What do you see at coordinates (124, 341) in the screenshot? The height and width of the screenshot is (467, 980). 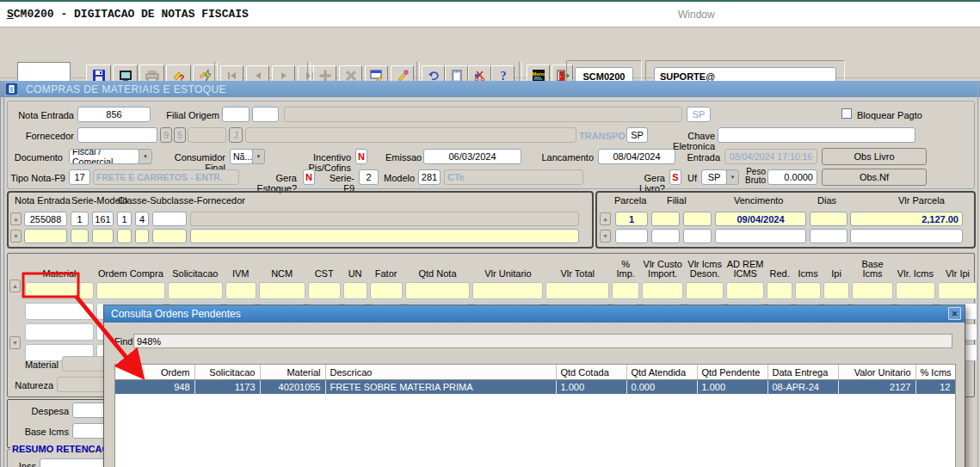 I see `find-label: Find` at bounding box center [124, 341].